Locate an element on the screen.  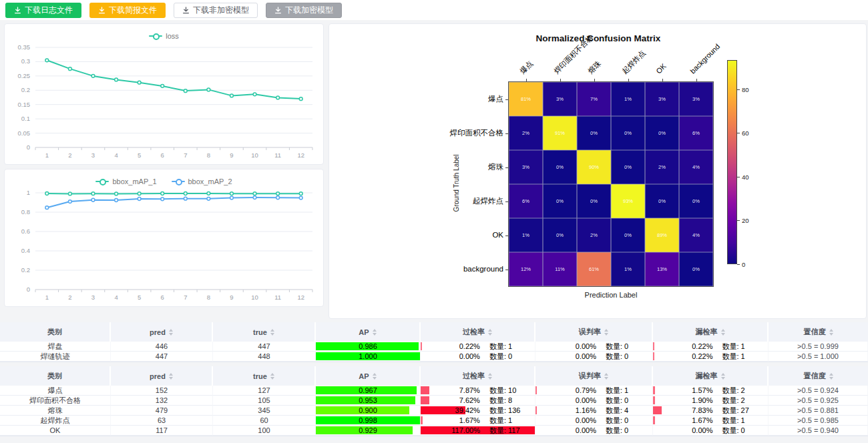
table-cell-pred: 479 is located at coordinates (162, 411).